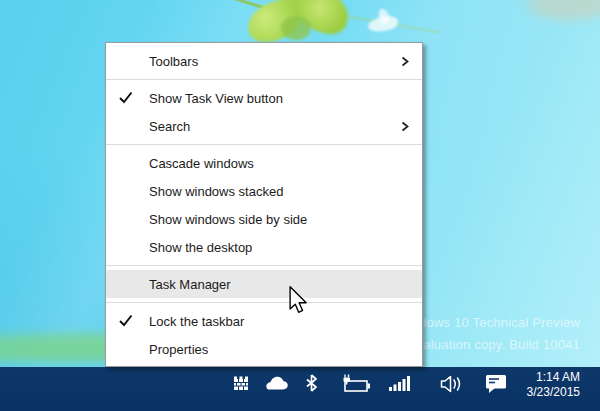  I want to click on menu-item-show-windows-stacked: Show windows stacked, so click(264, 191).